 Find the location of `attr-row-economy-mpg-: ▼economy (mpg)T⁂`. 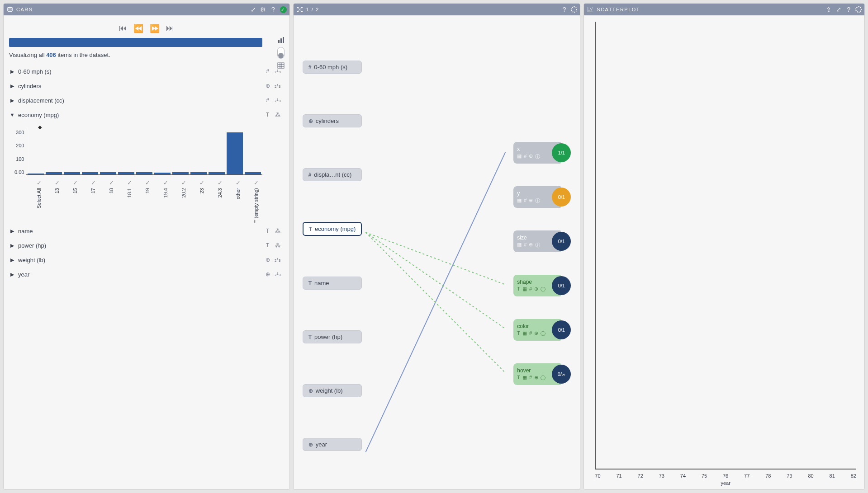

attr-row-economy-mpg-: ▼economy (mpg)T⁂ is located at coordinates (145, 115).